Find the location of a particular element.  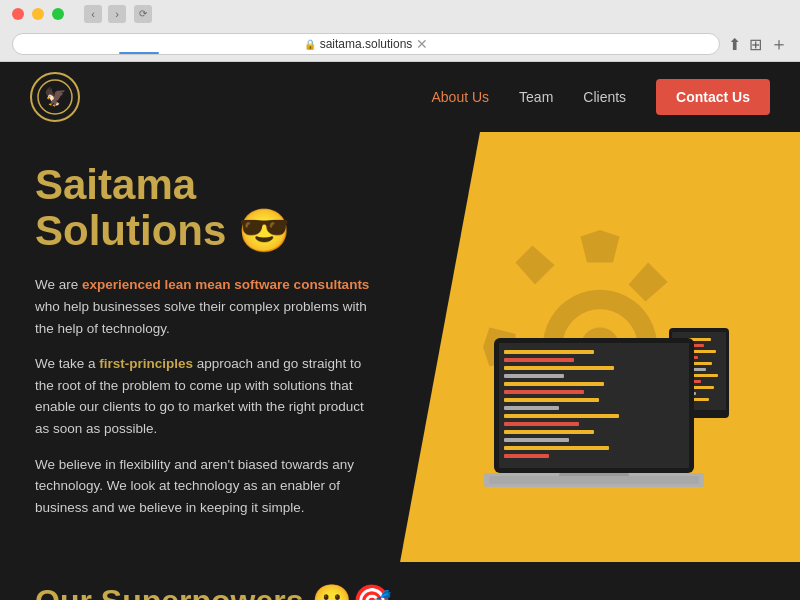

logo-icon: 🦅 is located at coordinates (55, 97).